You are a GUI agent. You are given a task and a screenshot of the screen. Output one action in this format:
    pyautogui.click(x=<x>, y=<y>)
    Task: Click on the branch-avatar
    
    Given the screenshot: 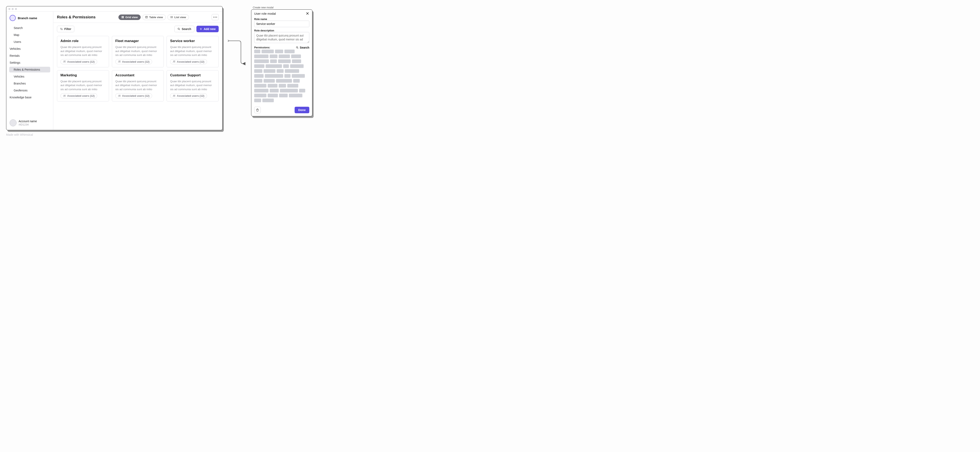 What is the action you would take?
    pyautogui.click(x=13, y=18)
    